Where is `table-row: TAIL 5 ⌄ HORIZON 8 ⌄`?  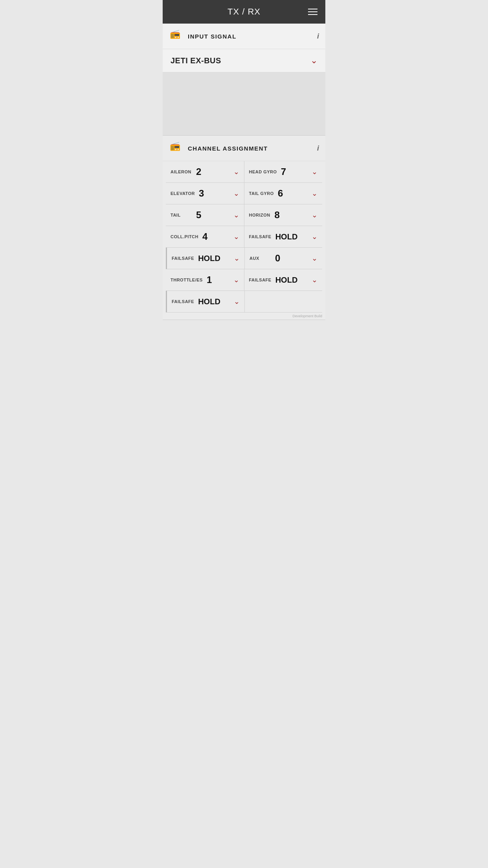
table-row: TAIL 5 ⌄ HORIZON 8 ⌄ is located at coordinates (244, 215).